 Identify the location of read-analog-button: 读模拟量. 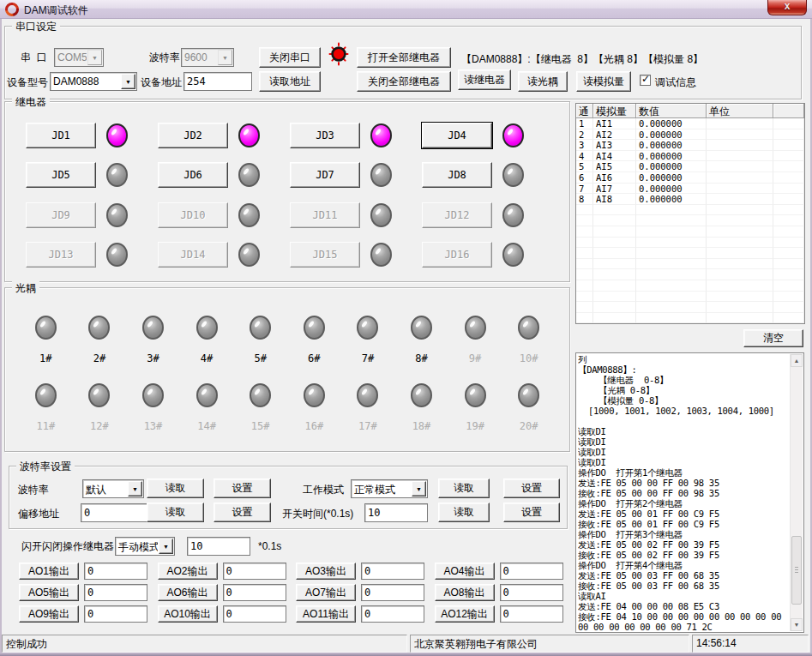
(604, 81).